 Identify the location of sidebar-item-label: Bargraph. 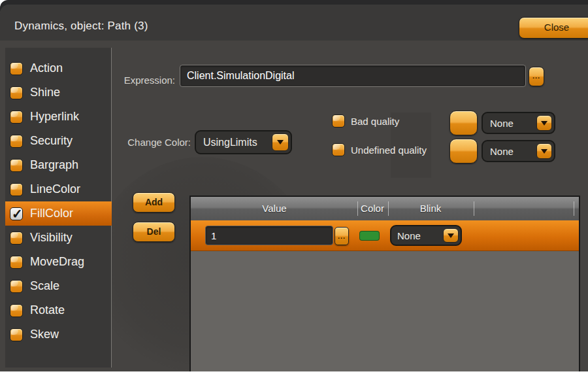
(54, 165).